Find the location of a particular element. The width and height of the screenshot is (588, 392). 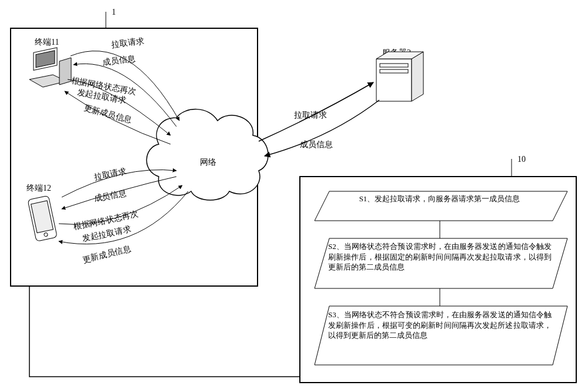

flow-s3-text: S3、当网络状态不符合预设需求时，在由服务器发送的通知信令触发刷新操作后，根据可… is located at coordinates (440, 325).